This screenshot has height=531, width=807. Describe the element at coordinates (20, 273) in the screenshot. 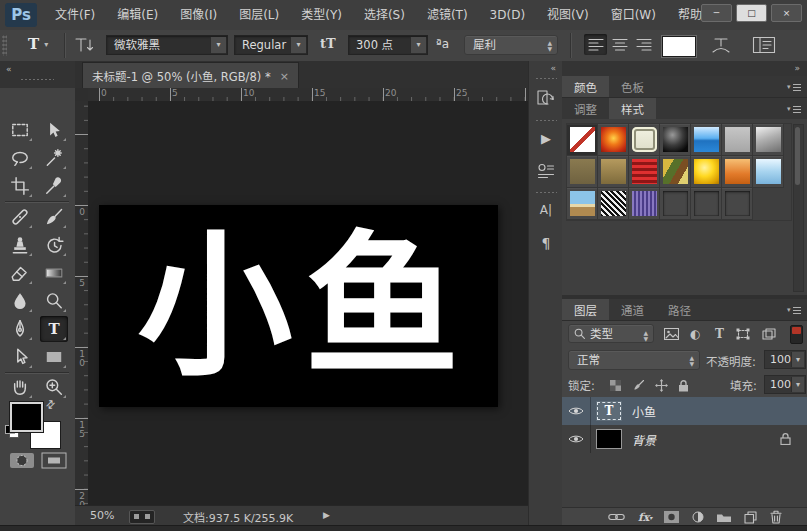

I see `eraser-tool` at that location.